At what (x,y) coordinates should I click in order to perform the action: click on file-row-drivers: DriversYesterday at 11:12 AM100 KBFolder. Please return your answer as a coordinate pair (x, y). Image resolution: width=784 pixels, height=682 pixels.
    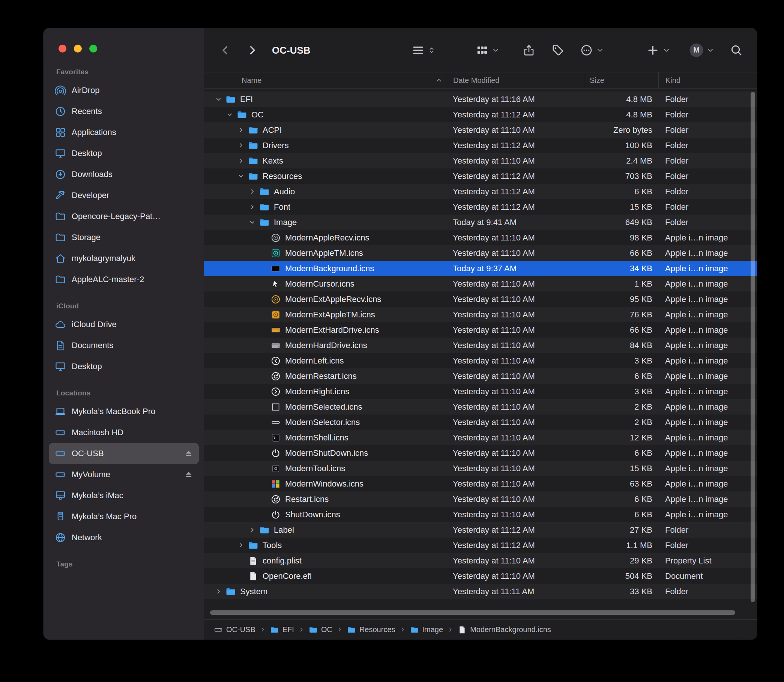
    Looking at the image, I should click on (480, 145).